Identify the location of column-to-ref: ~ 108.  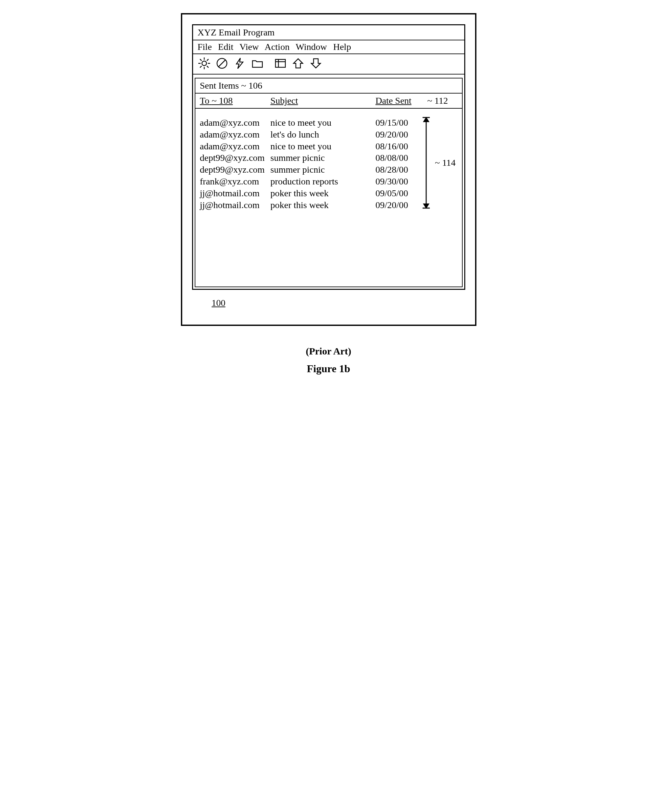
(223, 101).